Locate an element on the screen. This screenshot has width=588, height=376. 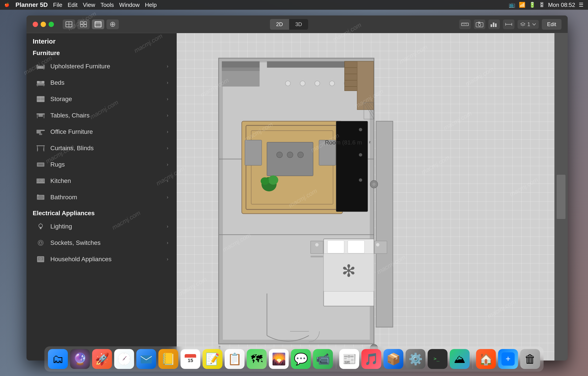
dock-trash: 🗑 is located at coordinates (530, 359).